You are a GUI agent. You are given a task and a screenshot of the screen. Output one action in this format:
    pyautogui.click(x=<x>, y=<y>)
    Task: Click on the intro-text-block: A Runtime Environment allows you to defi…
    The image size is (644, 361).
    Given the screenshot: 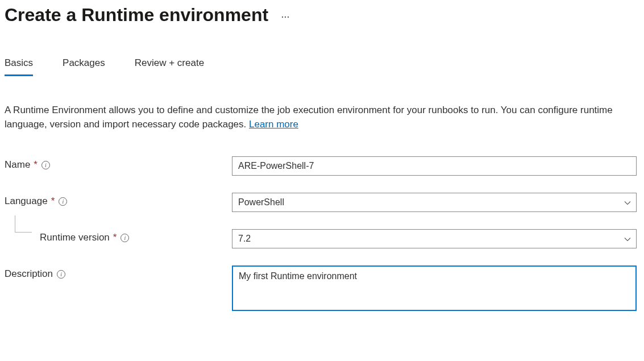 What is the action you would take?
    pyautogui.click(x=320, y=117)
    